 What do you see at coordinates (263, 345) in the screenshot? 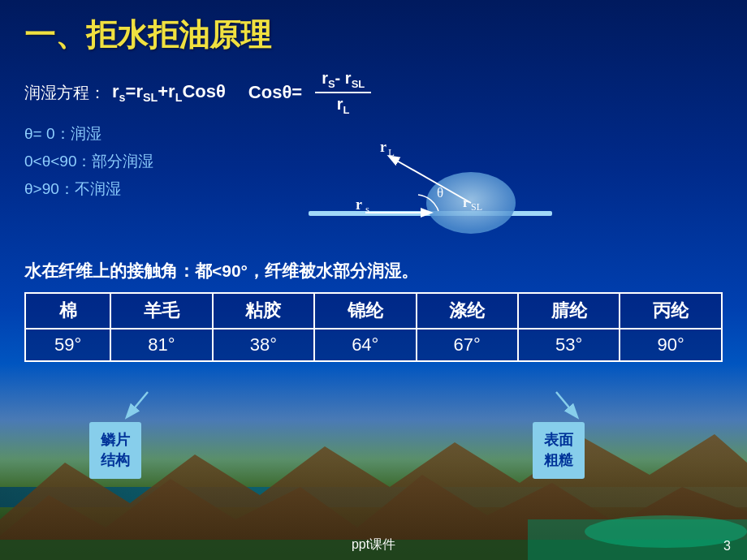
I see `table-cell-viscose: 38°` at bounding box center [263, 345].